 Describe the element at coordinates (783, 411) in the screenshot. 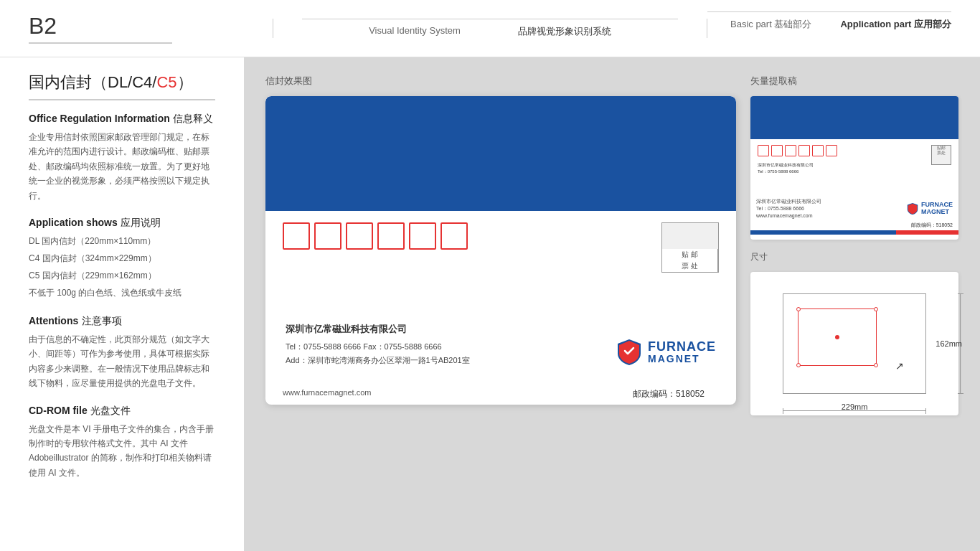

I see `dim-bottom-left-tick` at that location.